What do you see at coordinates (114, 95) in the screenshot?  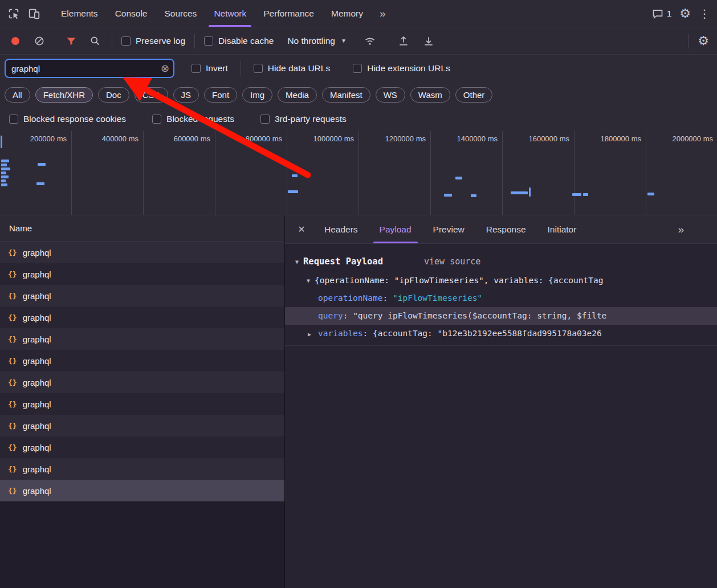 I see `type-filter-doc: Doc` at bounding box center [114, 95].